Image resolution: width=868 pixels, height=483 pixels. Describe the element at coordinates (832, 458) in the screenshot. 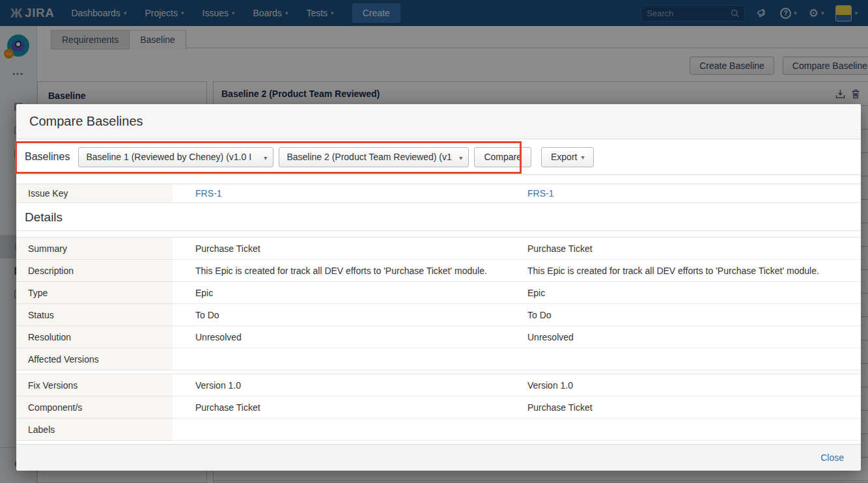

I see `close-link: Close` at that location.